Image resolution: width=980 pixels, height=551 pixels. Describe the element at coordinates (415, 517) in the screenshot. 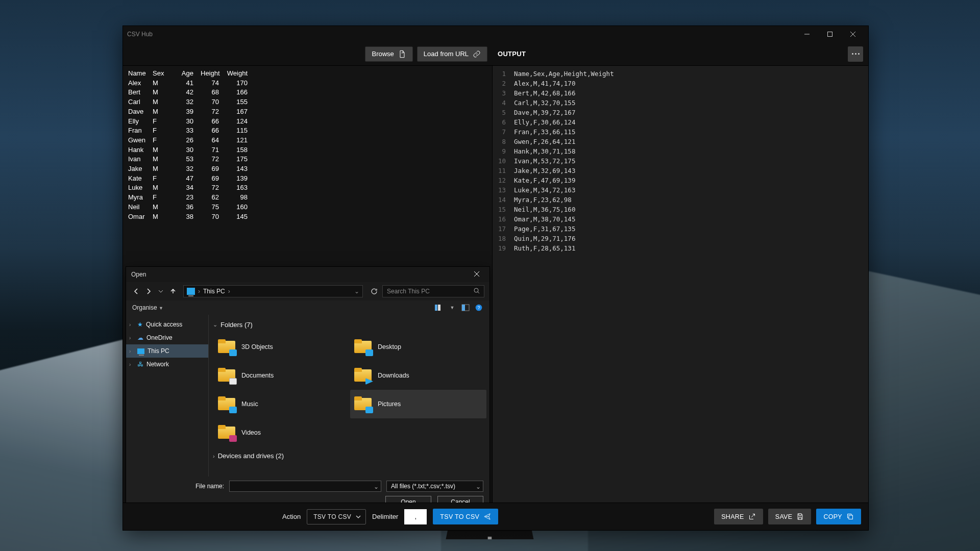

I see `delimiter-input` at that location.